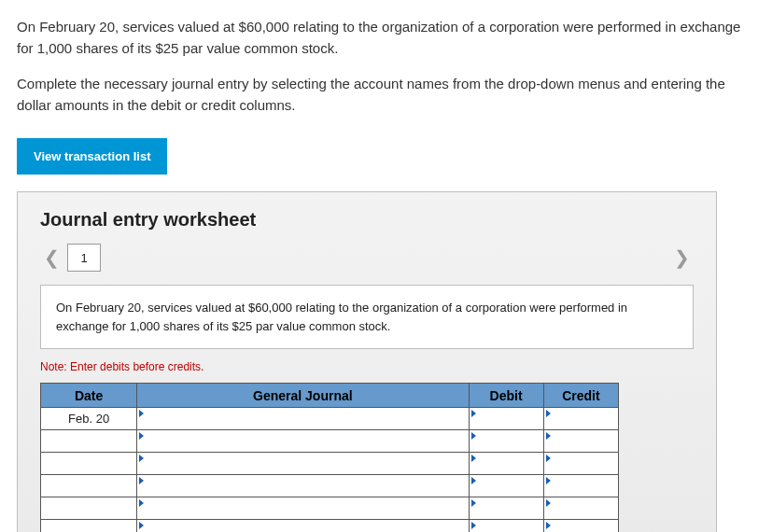  What do you see at coordinates (84, 258) in the screenshot?
I see `page-number-tab: 1` at bounding box center [84, 258].